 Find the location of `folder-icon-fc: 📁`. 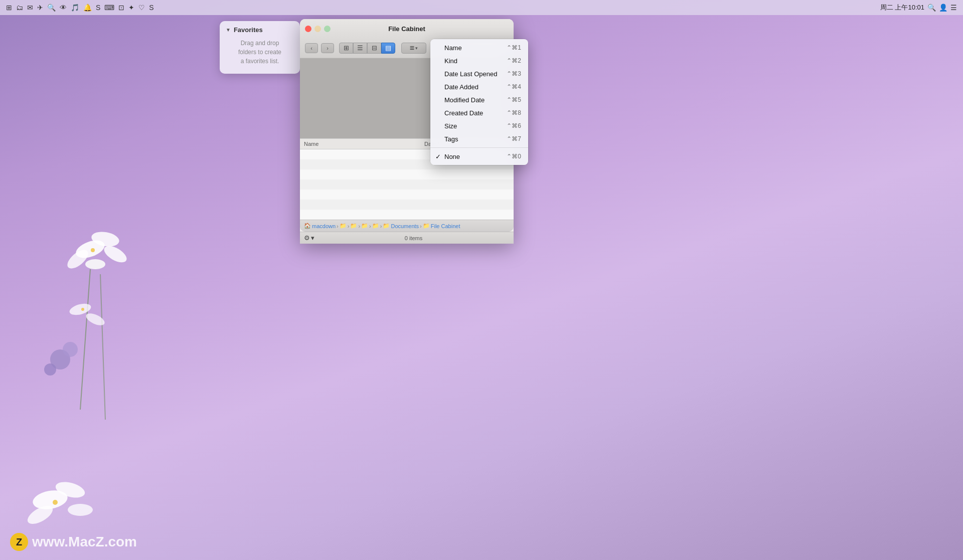

folder-icon-fc: 📁 is located at coordinates (426, 226).